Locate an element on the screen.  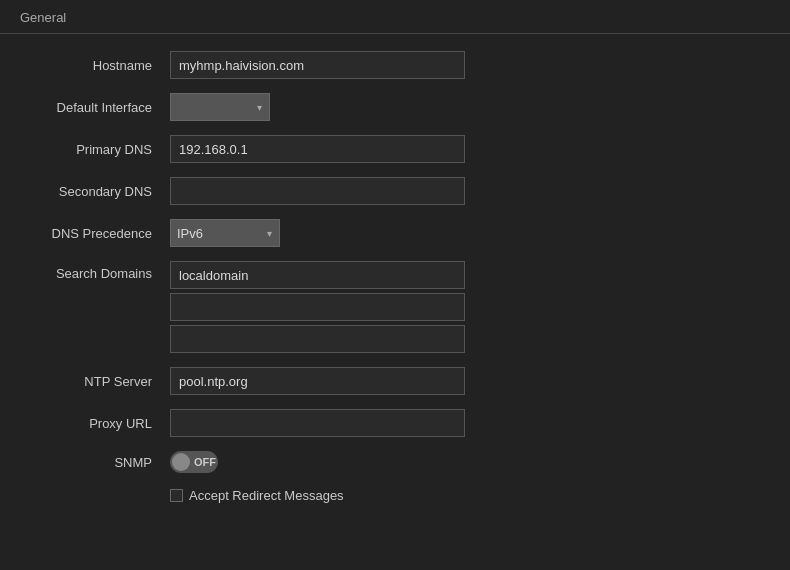
dns-precedence-select: IPv6 IPv4 is located at coordinates (225, 233).